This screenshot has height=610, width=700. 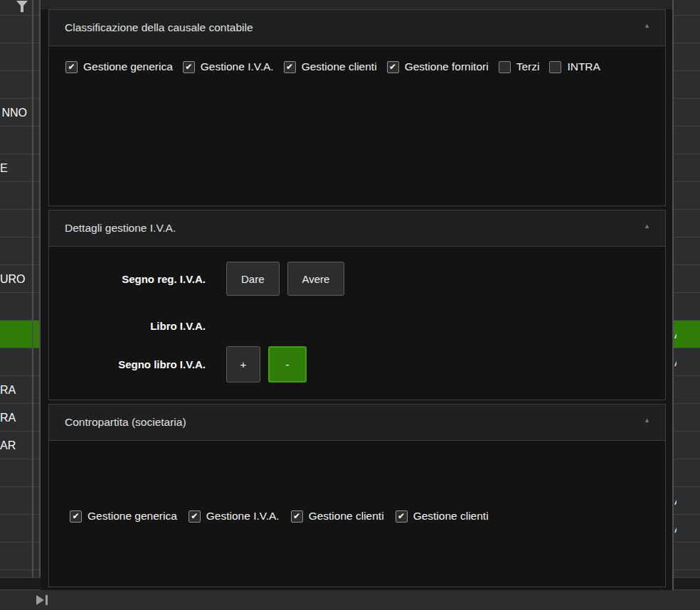 What do you see at coordinates (16, 279) in the screenshot?
I see `grid-cell-text: URO` at bounding box center [16, 279].